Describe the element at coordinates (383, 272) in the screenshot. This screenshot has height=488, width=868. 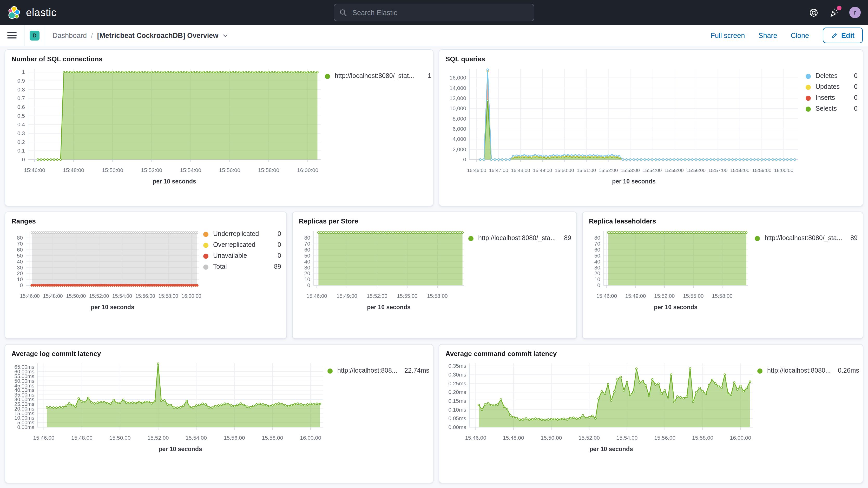
I see `chart-replicas-per-store: 0102030405060708015:46:0015:49:0015:52:0…` at that location.